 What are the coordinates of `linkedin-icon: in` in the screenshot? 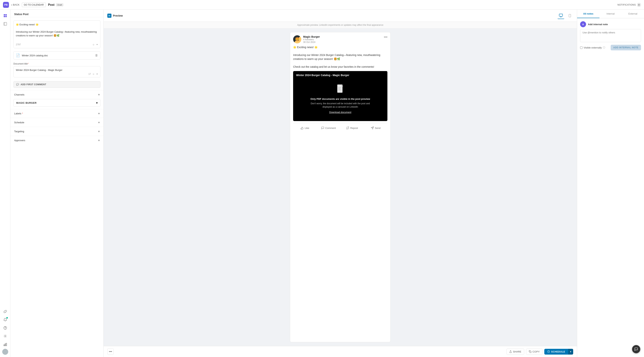 It's located at (110, 16).